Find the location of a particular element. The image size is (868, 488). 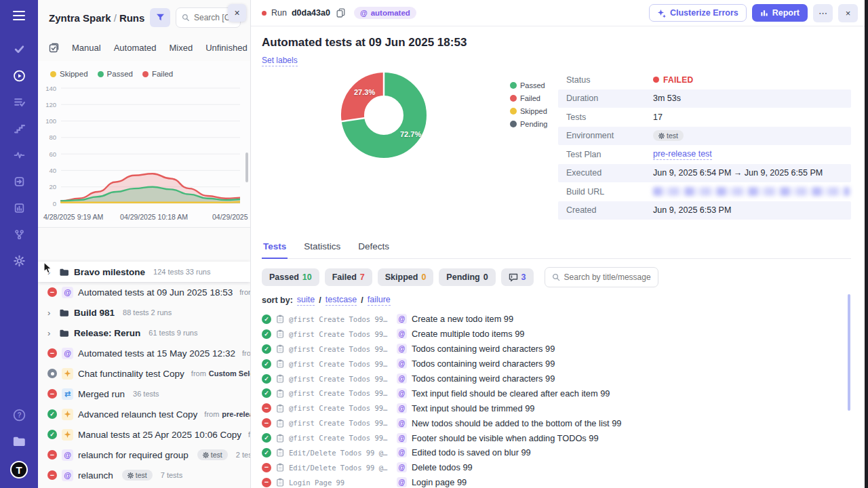

run-tab: Statistics is located at coordinates (322, 248).